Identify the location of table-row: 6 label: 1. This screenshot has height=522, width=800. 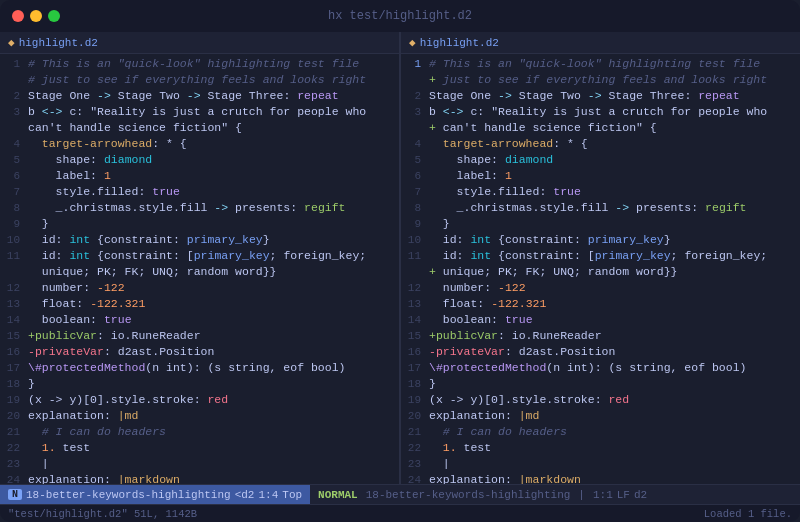
(200, 176).